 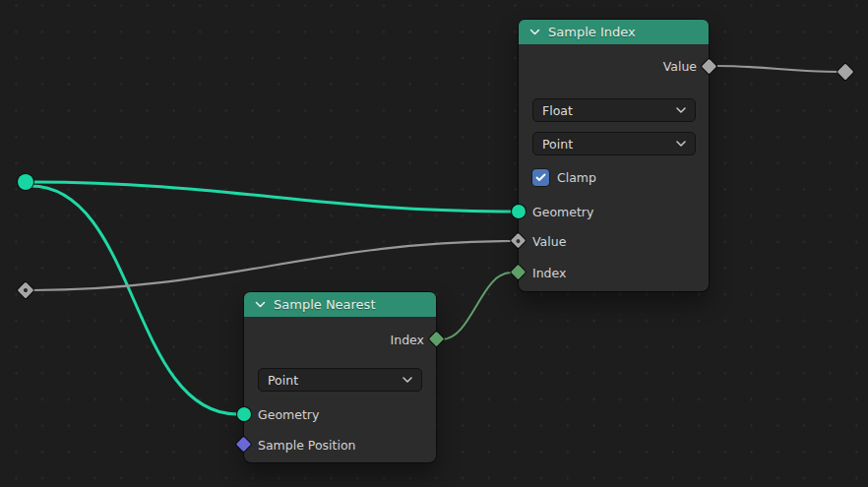 I want to click on output-row-index: Index, so click(x=407, y=339).